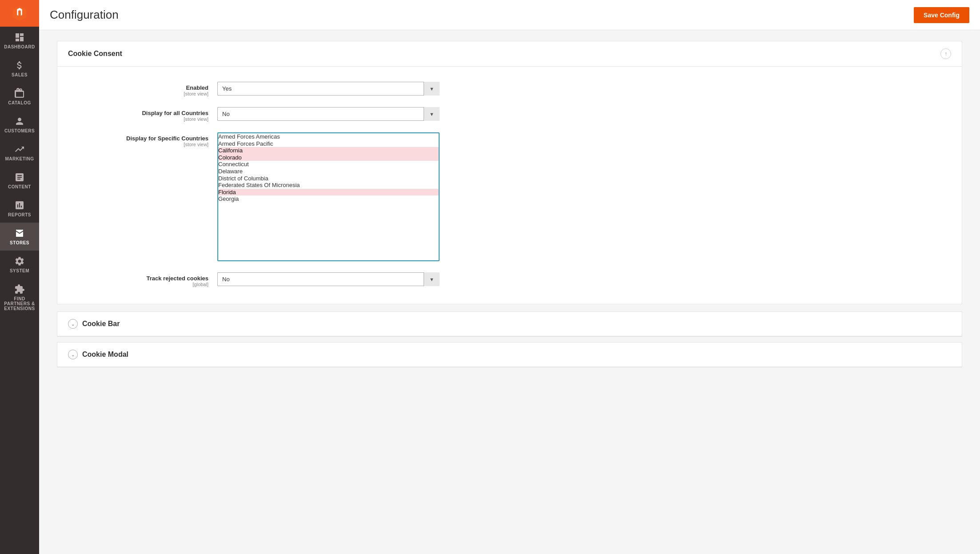  I want to click on sidebar-item-system: SYSTEM, so click(20, 265).